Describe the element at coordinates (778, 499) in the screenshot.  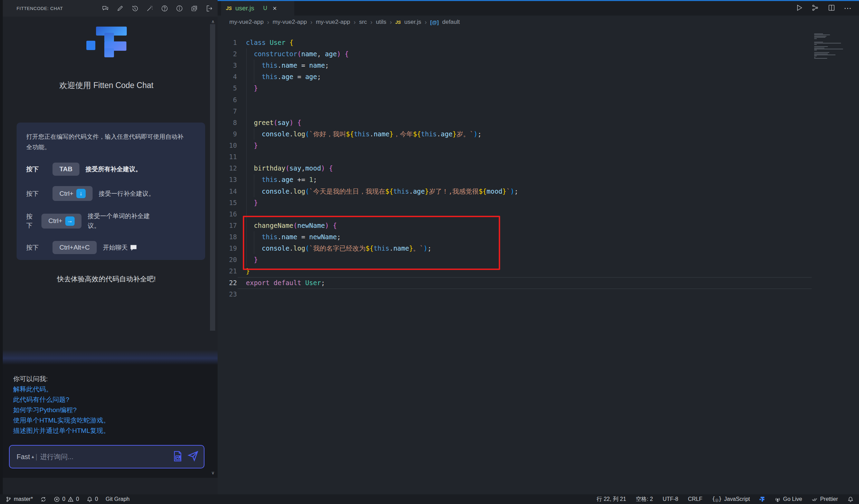
I see `broadcast-icon` at that location.